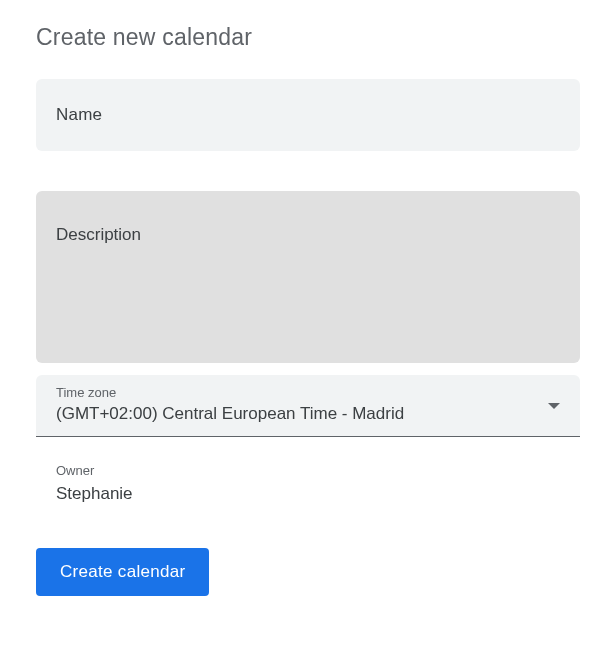 The width and height of the screenshot is (616, 663). Describe the element at coordinates (308, 406) in the screenshot. I see `timezone-select: Time zone (GMT+02:00) Central European T…` at that location.